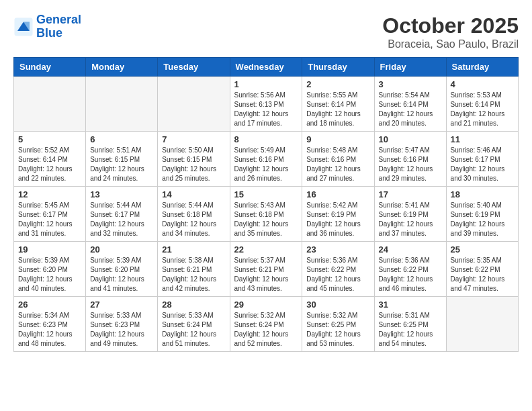 This screenshot has width=532, height=411. Describe the element at coordinates (410, 140) in the screenshot. I see `day-number: 10` at that location.